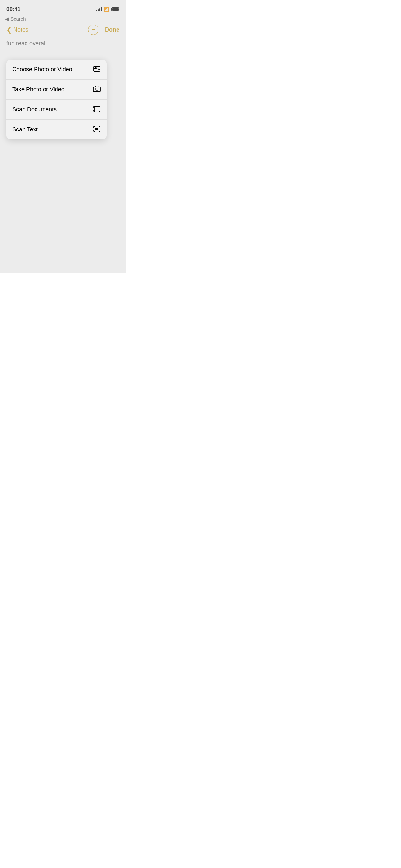  Describe the element at coordinates (57, 70) in the screenshot. I see `menu-item-choose-photo: Choose Photo or Video` at that location.